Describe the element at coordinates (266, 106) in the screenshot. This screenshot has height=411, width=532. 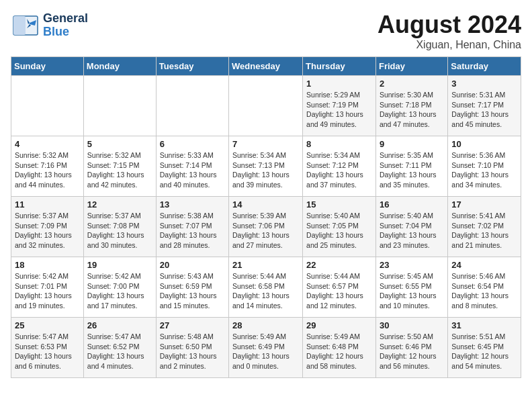
I see `week-row-1: 1Sunrise: 5:29 AM Sunset: 7:19 PM Daylig…` at that location.